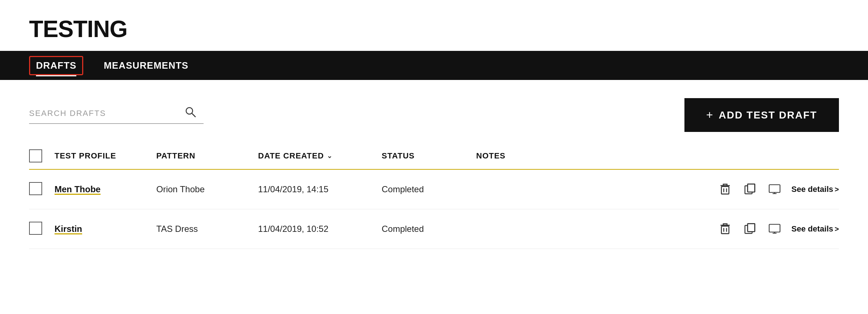  Describe the element at coordinates (618, 156) in the screenshot. I see `col-notes: NOTES` at that location.